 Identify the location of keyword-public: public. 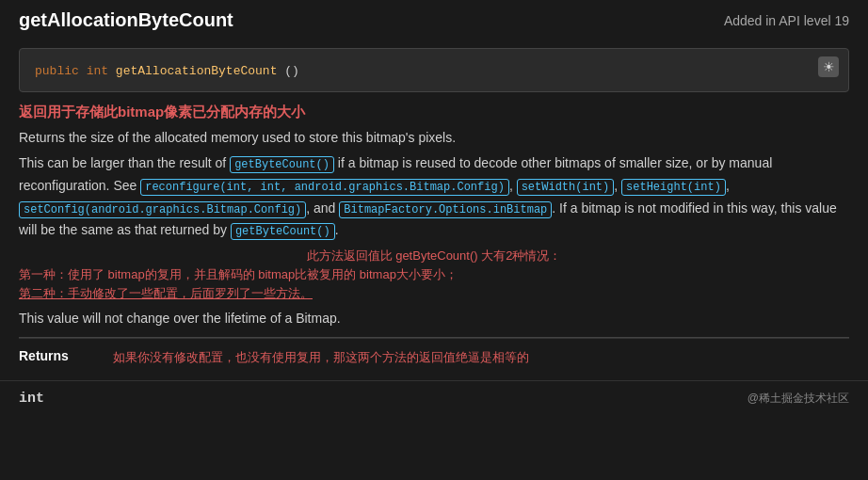
(56, 72).